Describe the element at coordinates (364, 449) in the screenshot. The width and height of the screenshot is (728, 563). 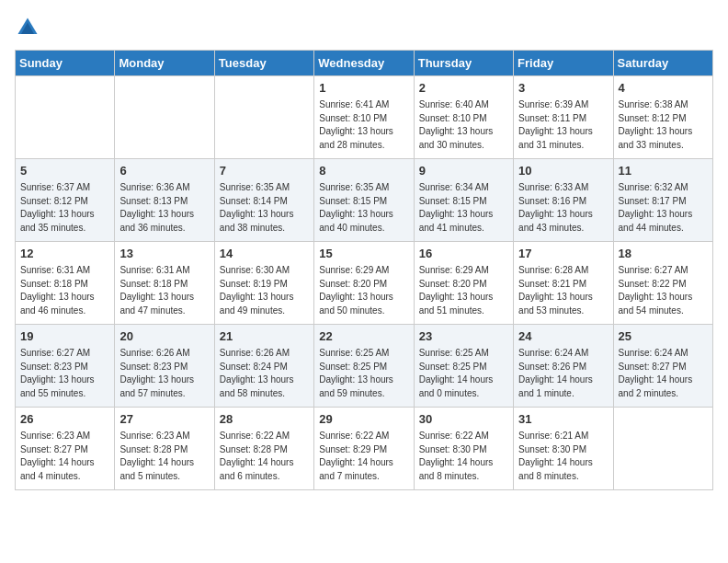
I see `calendar-cell: 29Sunrise: 6:22 AM Sunset: 8:29 PM Dayli…` at that location.